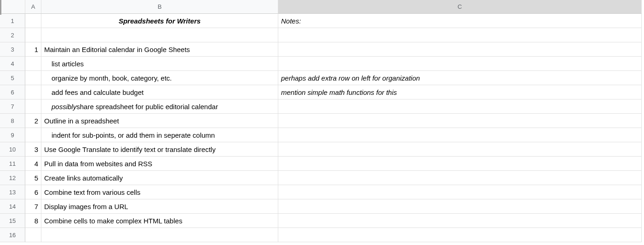 The height and width of the screenshot is (245, 644). I want to click on cell-b7-rest: share spreadsheet for public editorial c…, so click(147, 107).